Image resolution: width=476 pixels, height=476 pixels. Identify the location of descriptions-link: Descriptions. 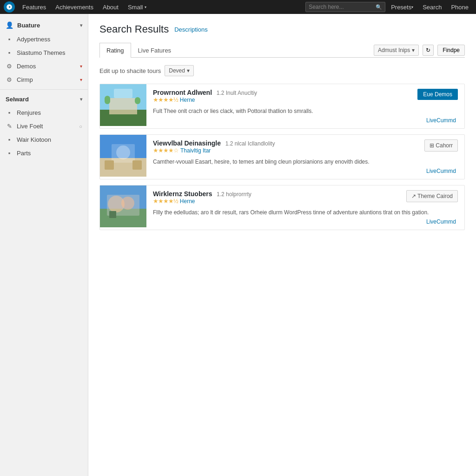
(191, 30).